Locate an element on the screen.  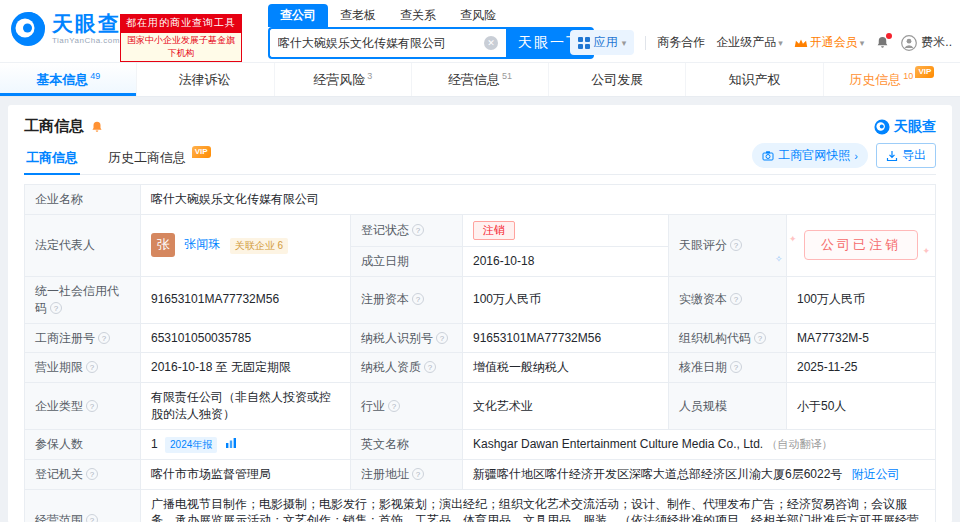
tab-label: 历史信息 is located at coordinates (875, 80).